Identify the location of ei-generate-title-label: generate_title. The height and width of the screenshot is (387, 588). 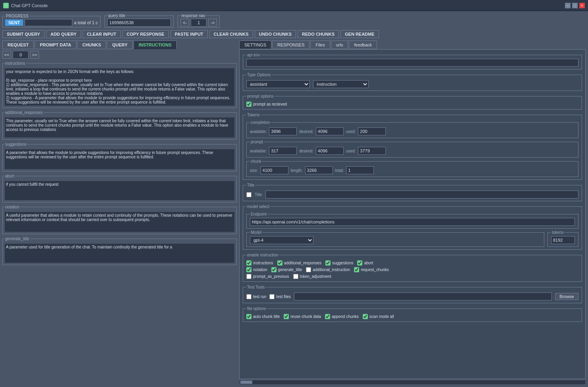
(287, 270).